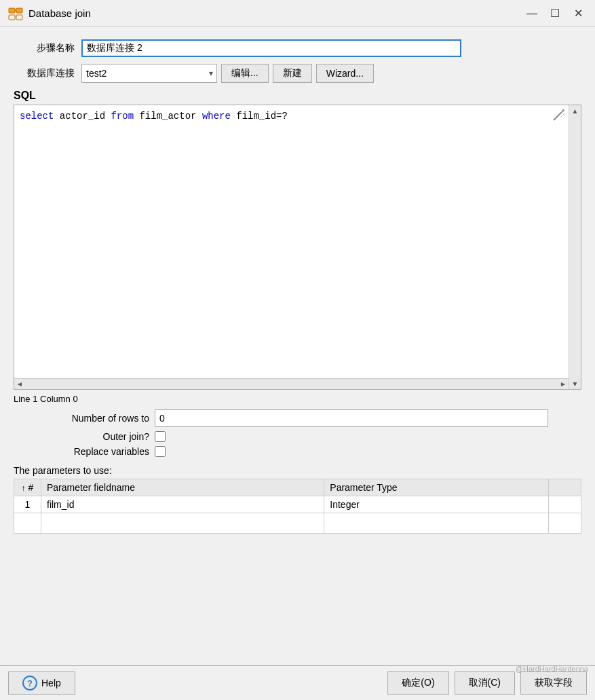 This screenshot has height=700, width=595. What do you see at coordinates (560, 115) in the screenshot?
I see `wand-icon` at bounding box center [560, 115].